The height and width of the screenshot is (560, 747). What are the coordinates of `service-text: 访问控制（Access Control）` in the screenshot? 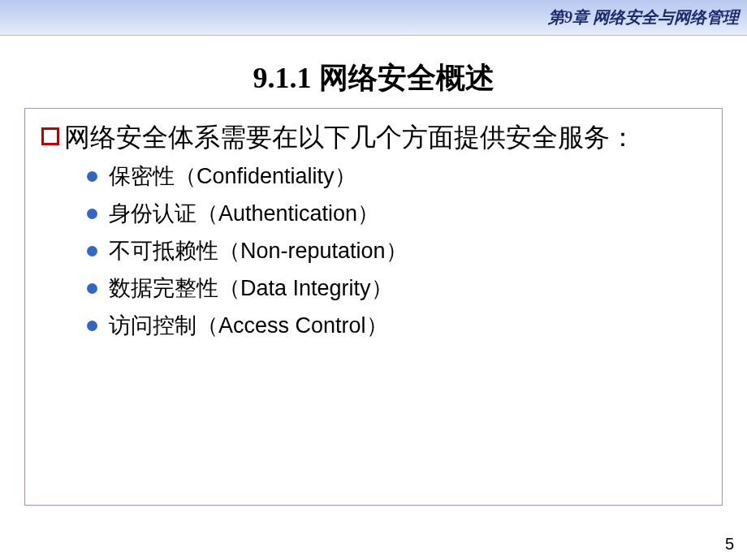 It's located at (248, 325).